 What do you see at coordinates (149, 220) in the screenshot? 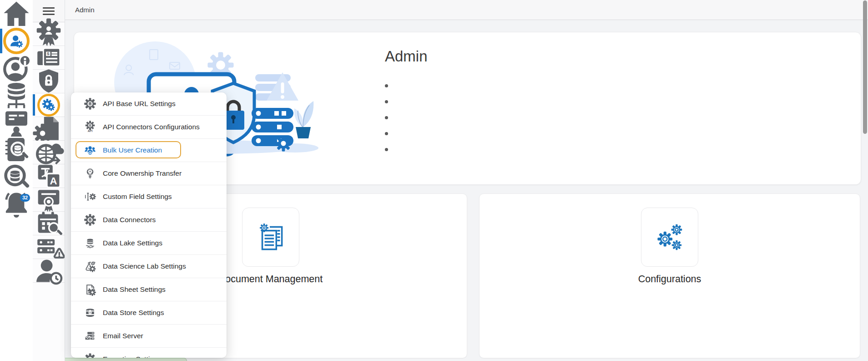
I see `menu-item-data-connectors: Data Connectors` at bounding box center [149, 220].